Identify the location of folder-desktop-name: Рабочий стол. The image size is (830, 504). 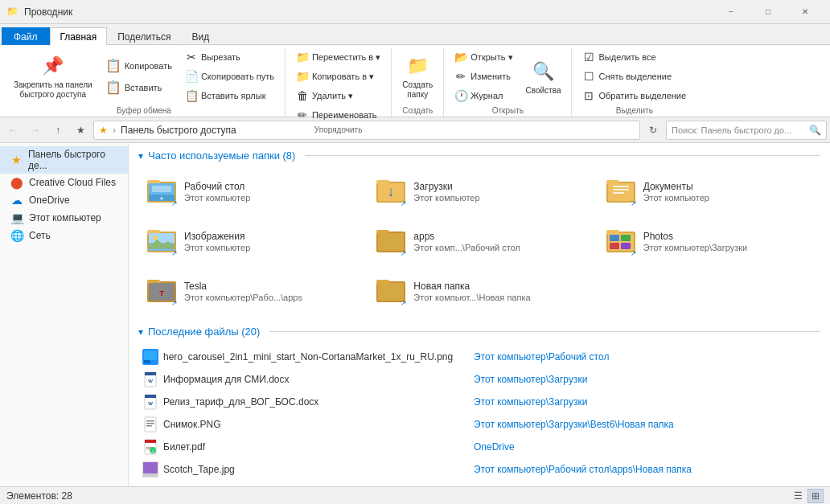
(217, 186).